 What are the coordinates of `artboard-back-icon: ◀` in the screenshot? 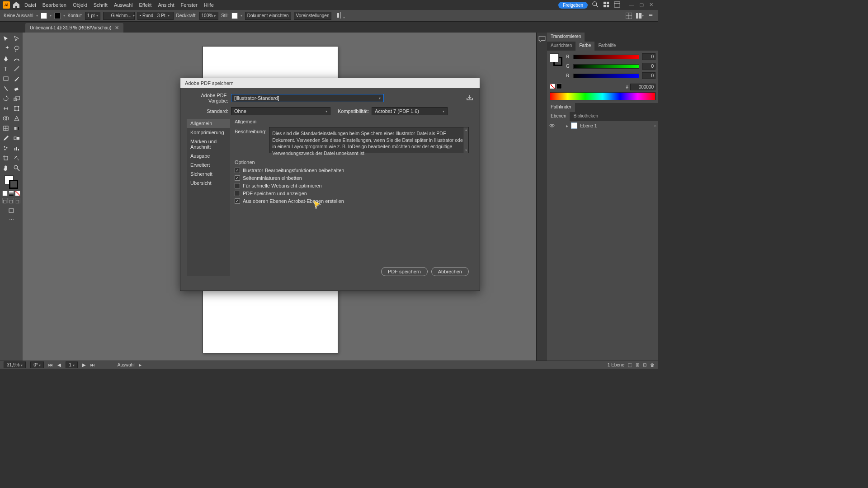 It's located at (59, 365).